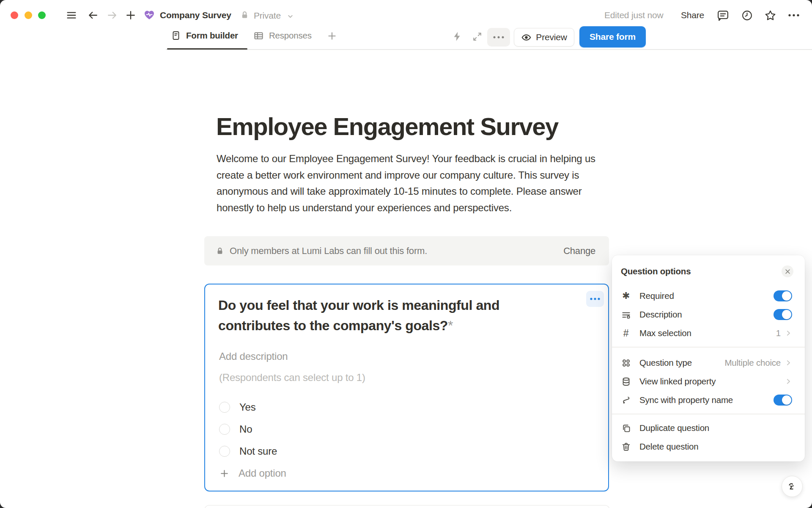  I want to click on popup-row-duplicate-question: Duplicate question, so click(708, 428).